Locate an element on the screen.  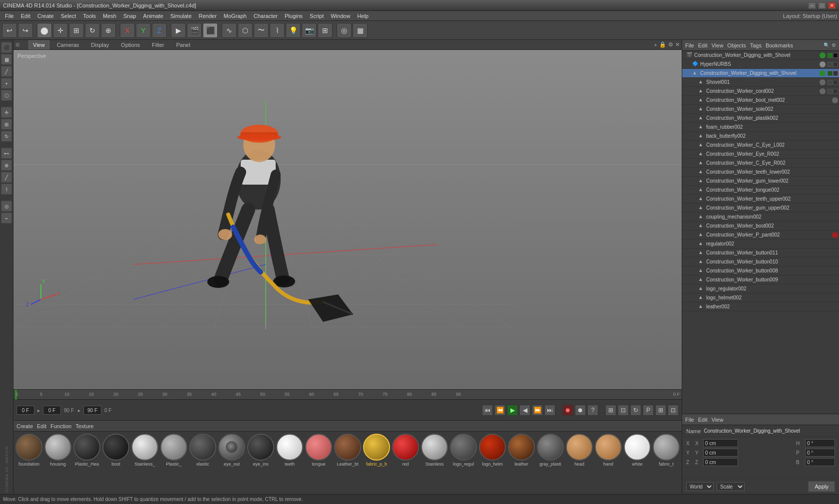
maximize-button: □ is located at coordinates (822, 5).